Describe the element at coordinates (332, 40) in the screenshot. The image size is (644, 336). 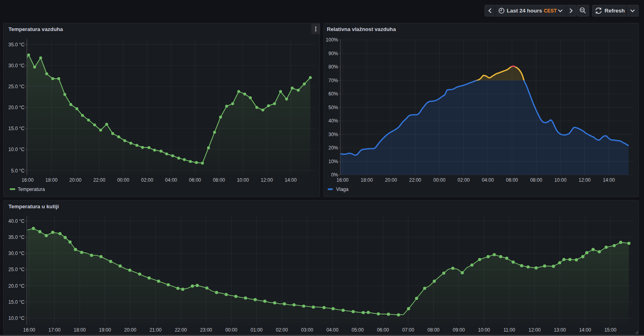
I see `svg-text: 100%` at that location.